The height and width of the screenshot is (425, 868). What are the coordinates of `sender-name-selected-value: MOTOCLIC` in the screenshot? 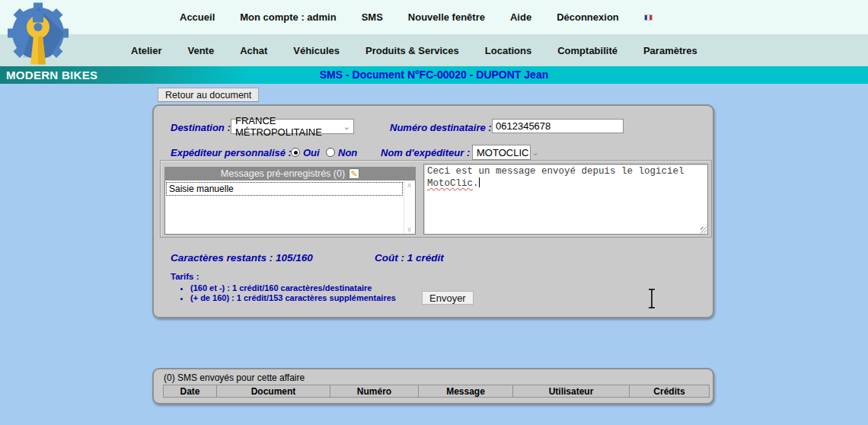 It's located at (503, 152).